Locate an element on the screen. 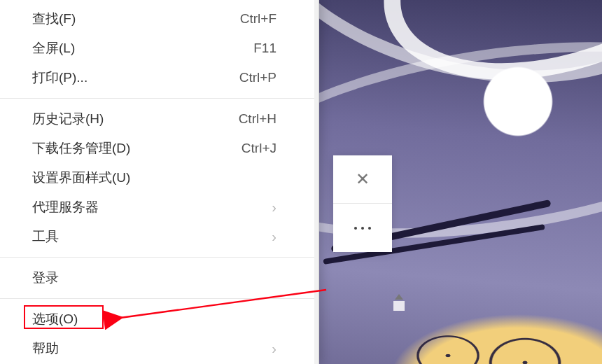 The width and height of the screenshot is (602, 364). menu-item-label: 工具 is located at coordinates (152, 237).